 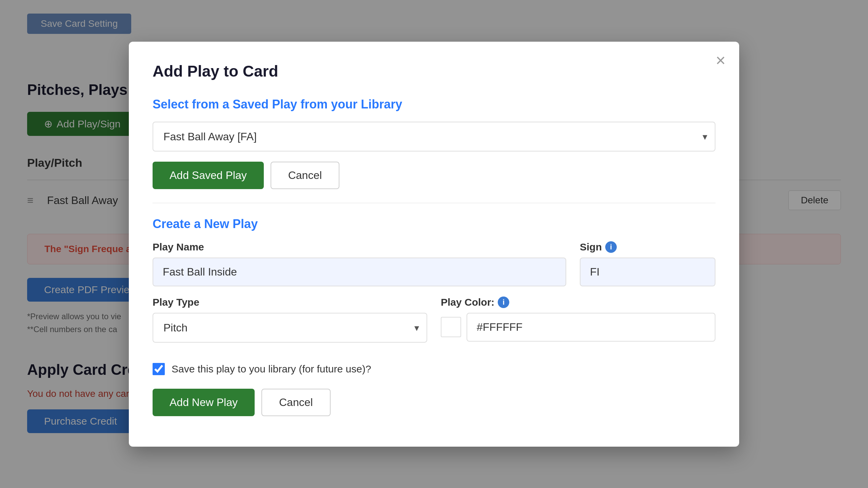 What do you see at coordinates (296, 403) in the screenshot?
I see `cancel-new-play-button: Cancel` at bounding box center [296, 403].